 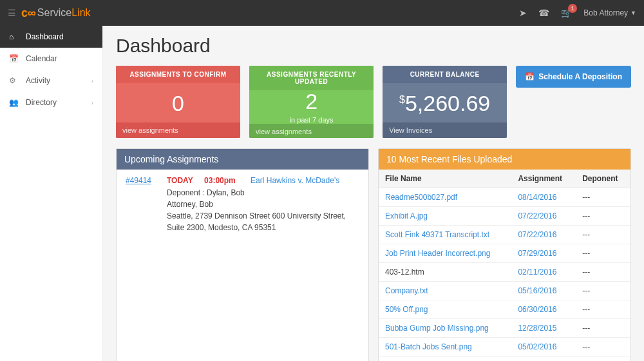 What do you see at coordinates (220, 180) in the screenshot?
I see `assignment-time: 03:00pm` at bounding box center [220, 180].